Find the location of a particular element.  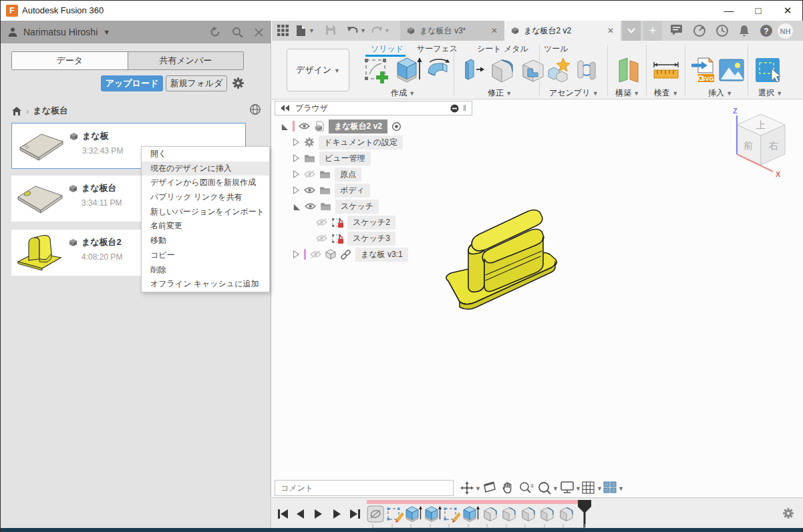

chevron-down-icon: ▼ is located at coordinates (107, 32).